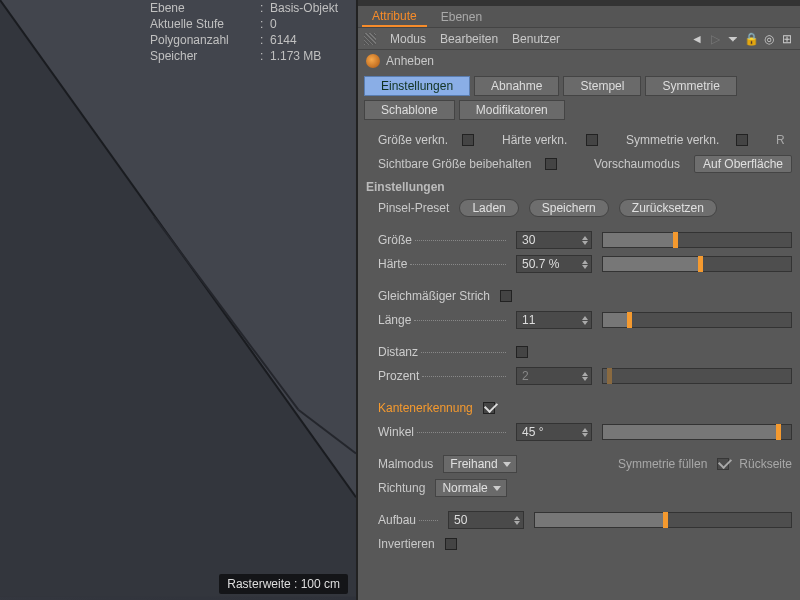  What do you see at coordinates (733, 39) in the screenshot?
I see `funnel-icon: ⏷` at bounding box center [733, 39].